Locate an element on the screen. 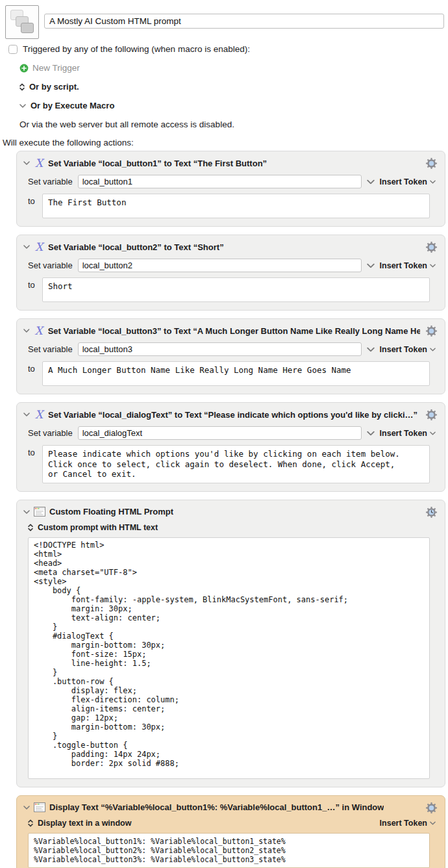 The height and width of the screenshot is (868, 448). action-title: Display Text “%Variable%local_button1%: … is located at coordinates (217, 807).